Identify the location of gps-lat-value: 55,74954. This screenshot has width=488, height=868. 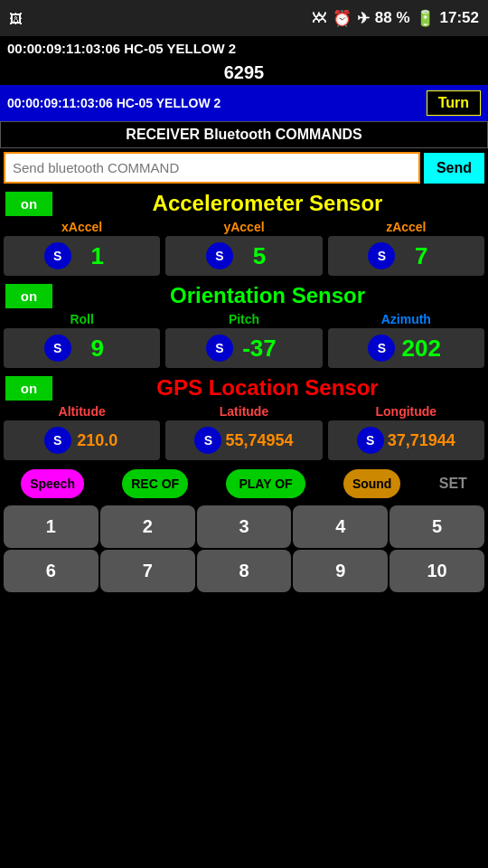
(258, 441).